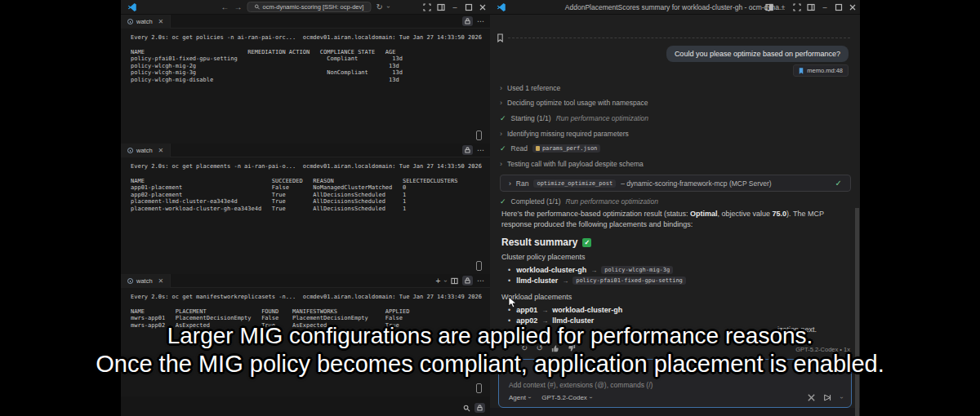 This screenshot has width=980, height=416. What do you see at coordinates (467, 408) in the screenshot?
I see `find-icon` at bounding box center [467, 408].